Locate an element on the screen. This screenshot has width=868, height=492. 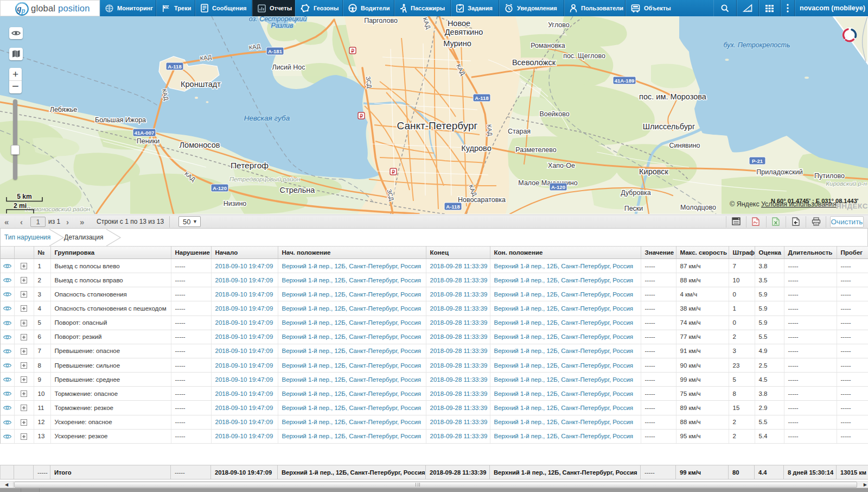
svg-text: Малое Манушкино is located at coordinates (548, 183).